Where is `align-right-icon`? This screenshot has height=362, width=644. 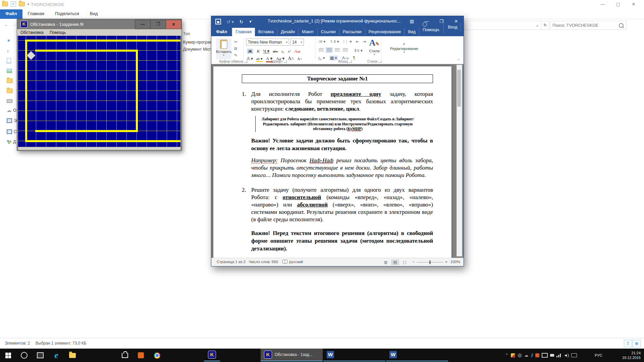 align-right-icon is located at coordinates (337, 50).